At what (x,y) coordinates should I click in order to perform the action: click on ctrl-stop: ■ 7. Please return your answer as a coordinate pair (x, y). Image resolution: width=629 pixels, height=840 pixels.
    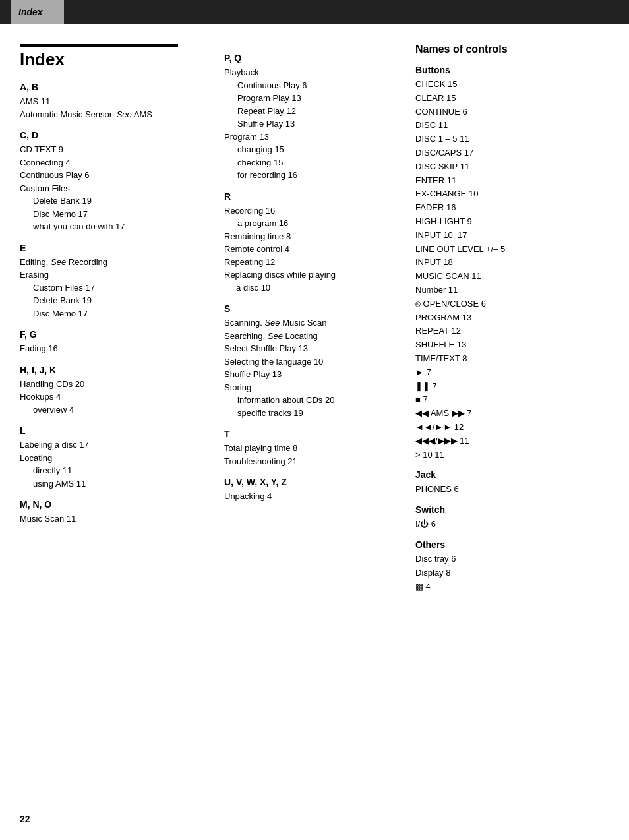
    Looking at the image, I should click on (512, 400).